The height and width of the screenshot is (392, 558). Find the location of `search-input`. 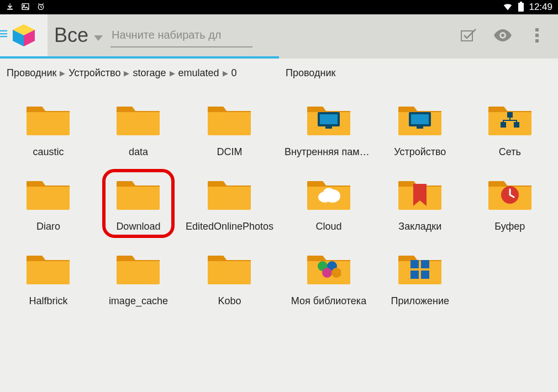

search-input is located at coordinates (181, 35).